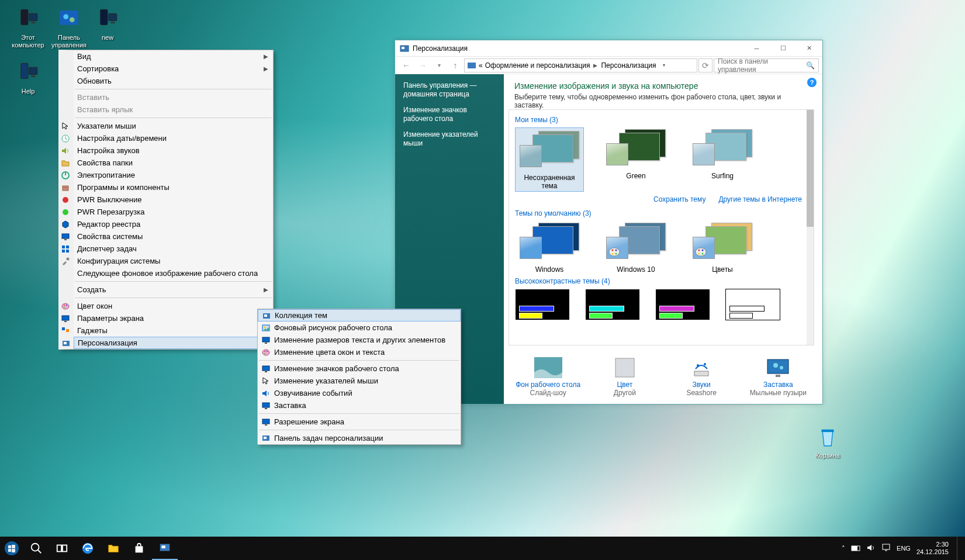  What do you see at coordinates (173, 331) in the screenshot?
I see `menu-item: Гаджеты` at bounding box center [173, 331].